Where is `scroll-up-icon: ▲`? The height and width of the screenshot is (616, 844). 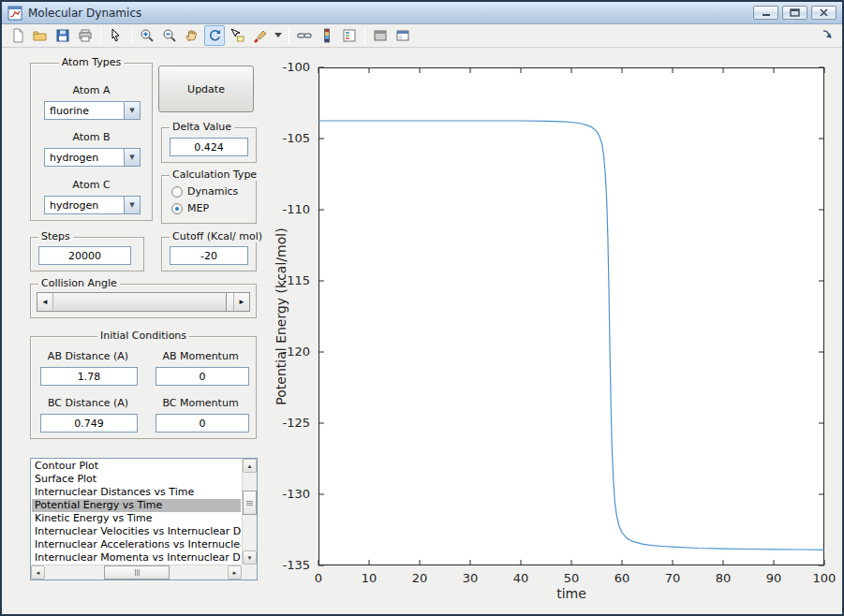 scroll-up-icon: ▲ is located at coordinates (249, 466).